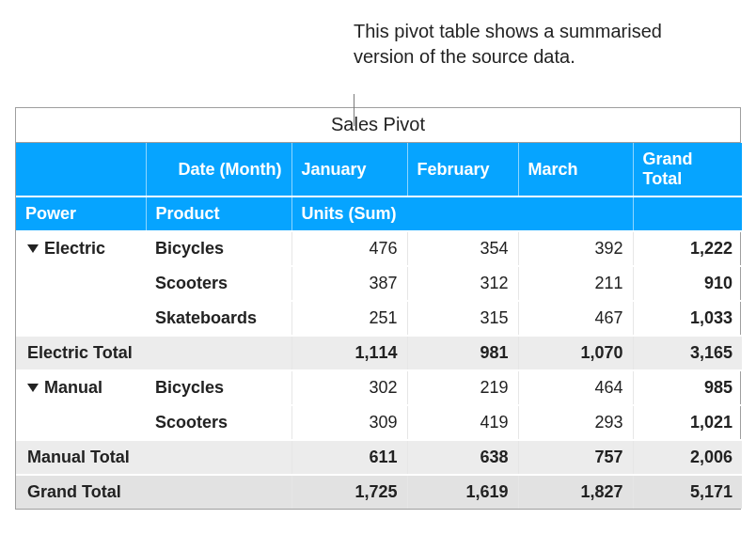  Describe the element at coordinates (81, 169) in the screenshot. I see `header-blank` at that location.